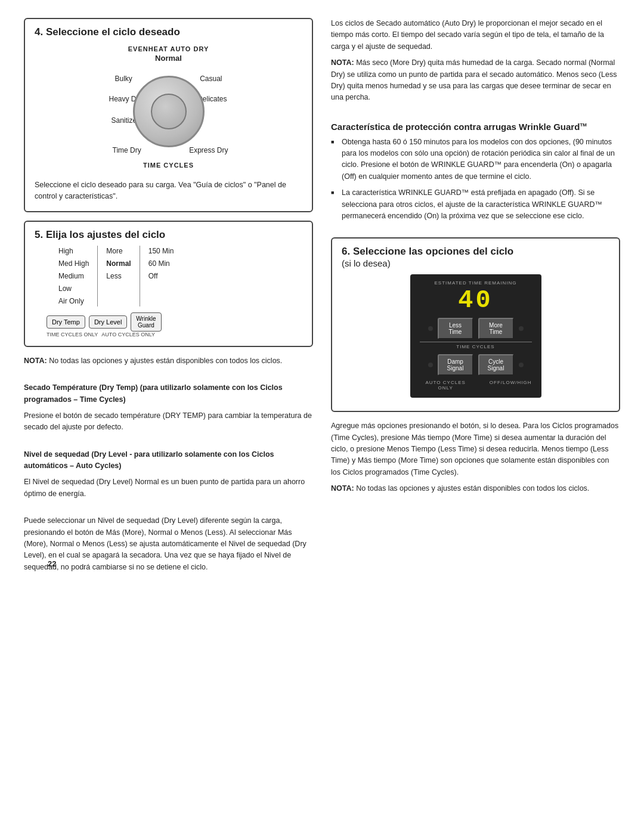 Image resolution: width=644 pixels, height=833 pixels. I want to click on right-note1: Los ciclos de Secado automático (Auto Dr…, so click(476, 63).